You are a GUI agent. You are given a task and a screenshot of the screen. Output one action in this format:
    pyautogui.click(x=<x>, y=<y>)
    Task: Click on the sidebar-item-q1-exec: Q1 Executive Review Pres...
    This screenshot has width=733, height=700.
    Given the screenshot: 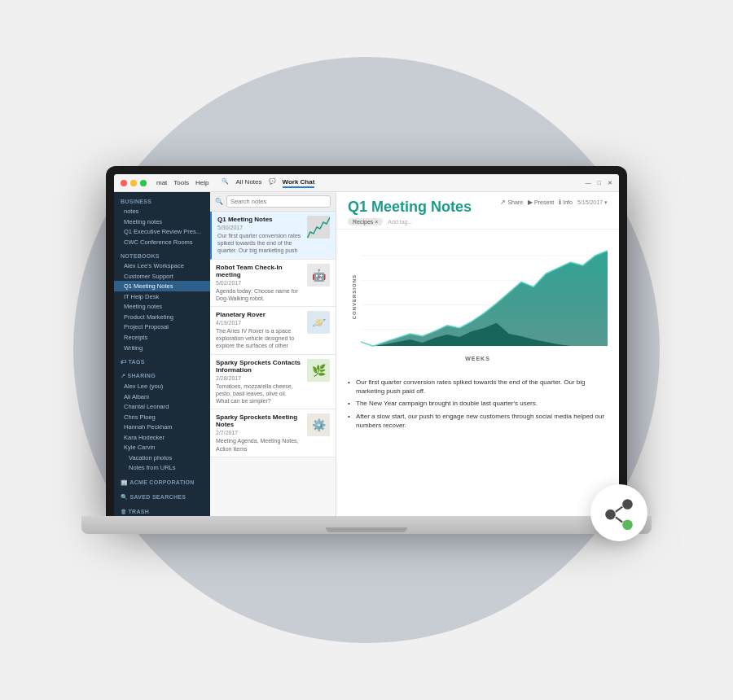 What is the action you would take?
    pyautogui.click(x=162, y=231)
    